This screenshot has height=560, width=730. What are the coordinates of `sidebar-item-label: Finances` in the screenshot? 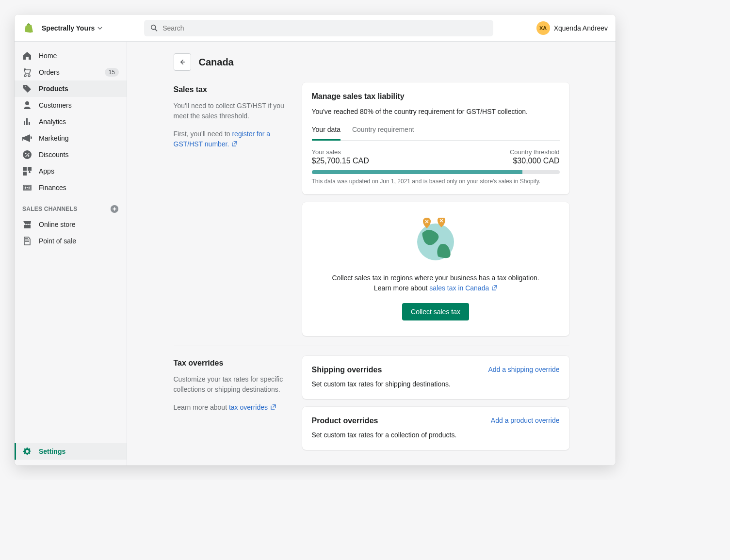 It's located at (79, 188).